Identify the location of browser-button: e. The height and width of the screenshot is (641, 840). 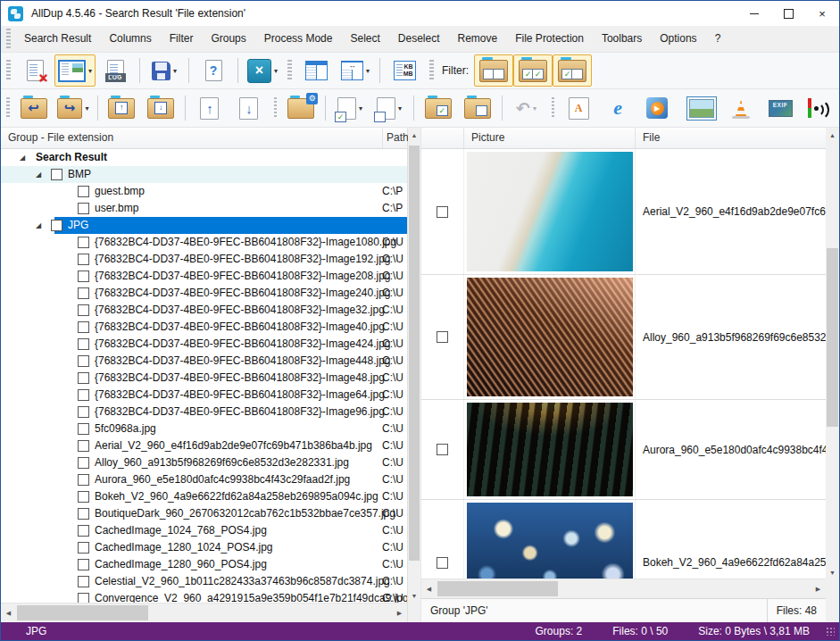
(618, 108).